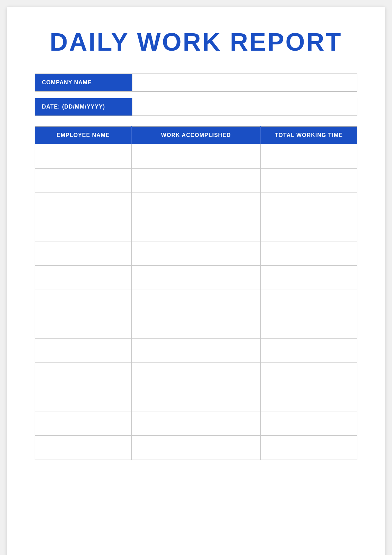 This screenshot has width=392, height=555. Describe the element at coordinates (196, 135) in the screenshot. I see `header-work-accomplished: WORK ACCOMPLISHED` at that location.